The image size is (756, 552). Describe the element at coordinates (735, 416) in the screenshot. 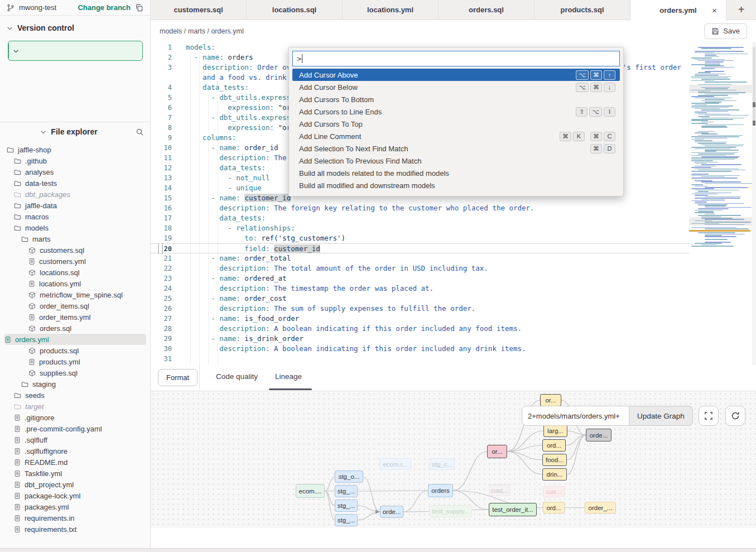

I see `refresh-button` at that location.